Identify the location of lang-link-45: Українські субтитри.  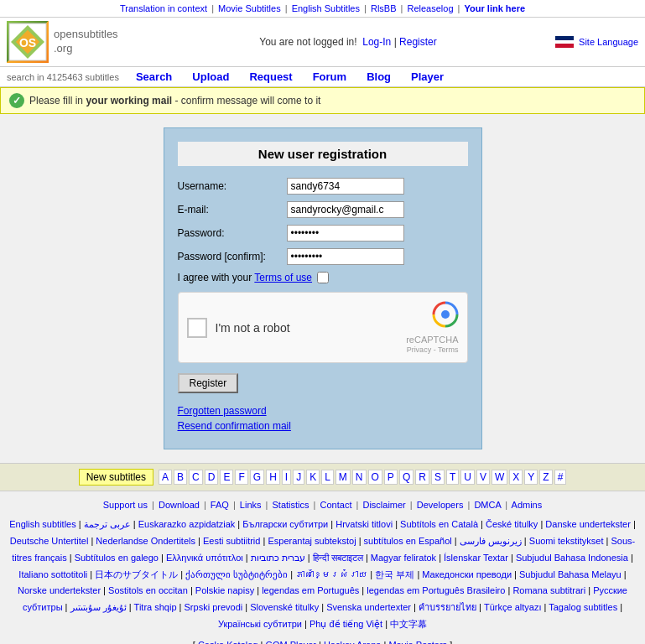
(260, 624).